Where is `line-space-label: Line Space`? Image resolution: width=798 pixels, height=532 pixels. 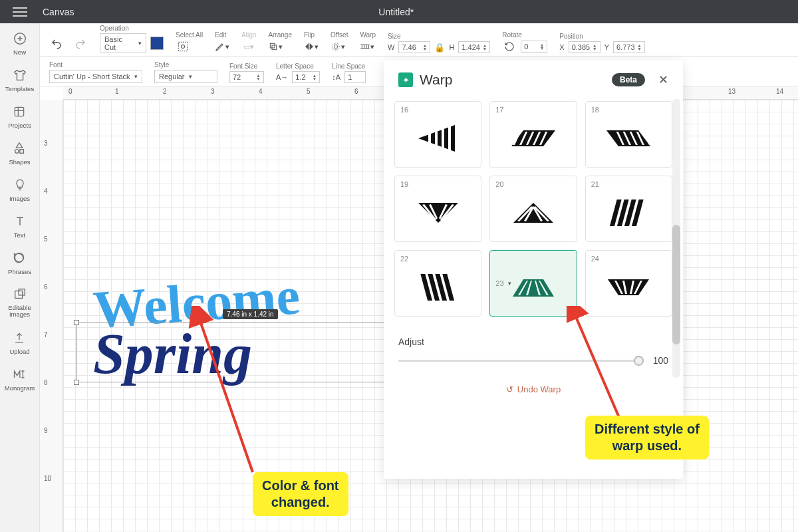
line-space-label: Line Space is located at coordinates (348, 66).